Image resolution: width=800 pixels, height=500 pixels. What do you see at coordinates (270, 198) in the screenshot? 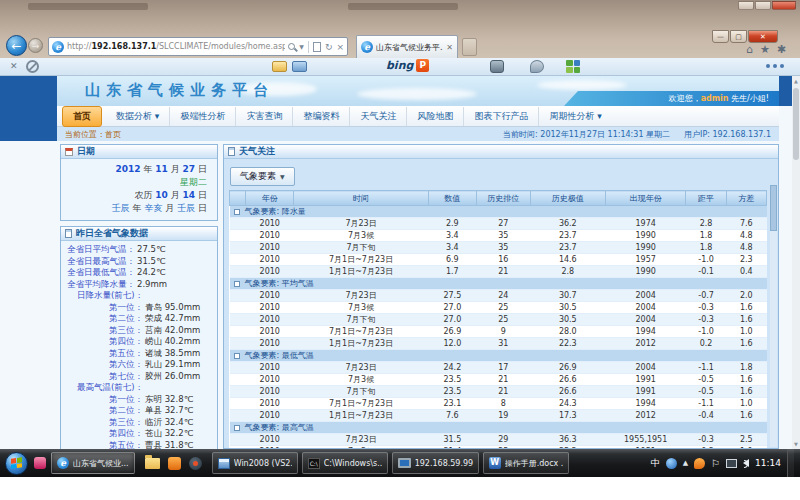
I see `col-header: 年份` at bounding box center [270, 198].